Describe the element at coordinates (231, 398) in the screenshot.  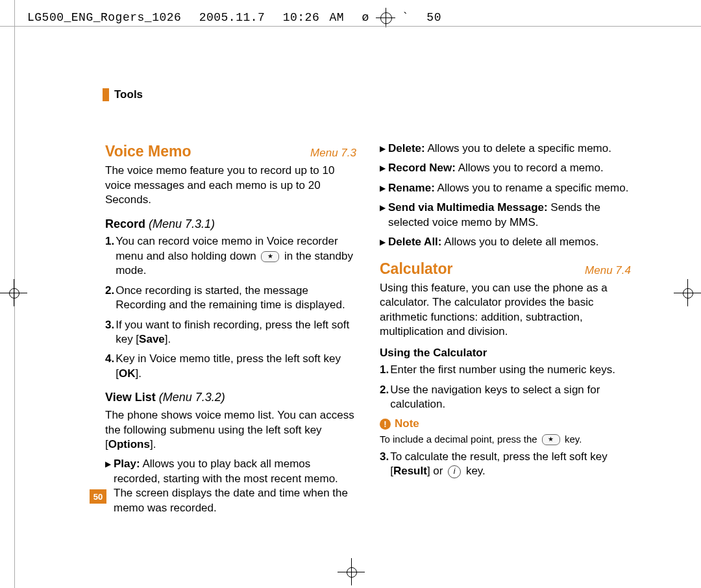
I see `viewlist-heading: View List (Menu 7.3.2)` at that location.